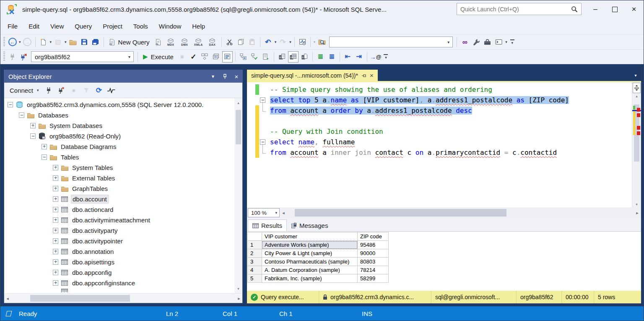  I want to click on add-item-dropdown-caret: ▾, so click(65, 42).